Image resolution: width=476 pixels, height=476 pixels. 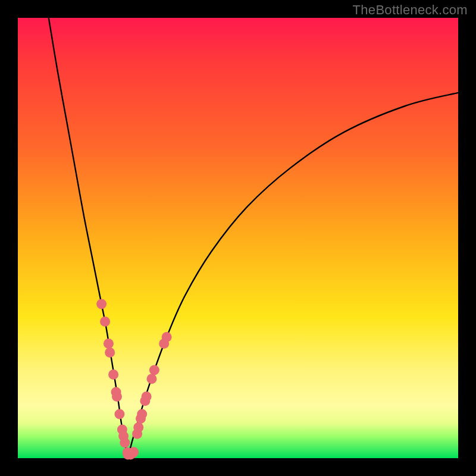 What do you see at coordinates (134, 380) in the screenshot?
I see `scatter-group` at bounding box center [134, 380].